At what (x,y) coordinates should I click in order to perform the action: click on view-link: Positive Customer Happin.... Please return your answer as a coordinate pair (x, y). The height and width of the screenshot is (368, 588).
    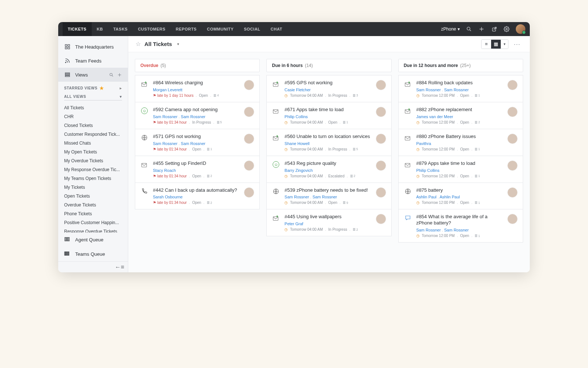
    Looking at the image, I should click on (93, 223).